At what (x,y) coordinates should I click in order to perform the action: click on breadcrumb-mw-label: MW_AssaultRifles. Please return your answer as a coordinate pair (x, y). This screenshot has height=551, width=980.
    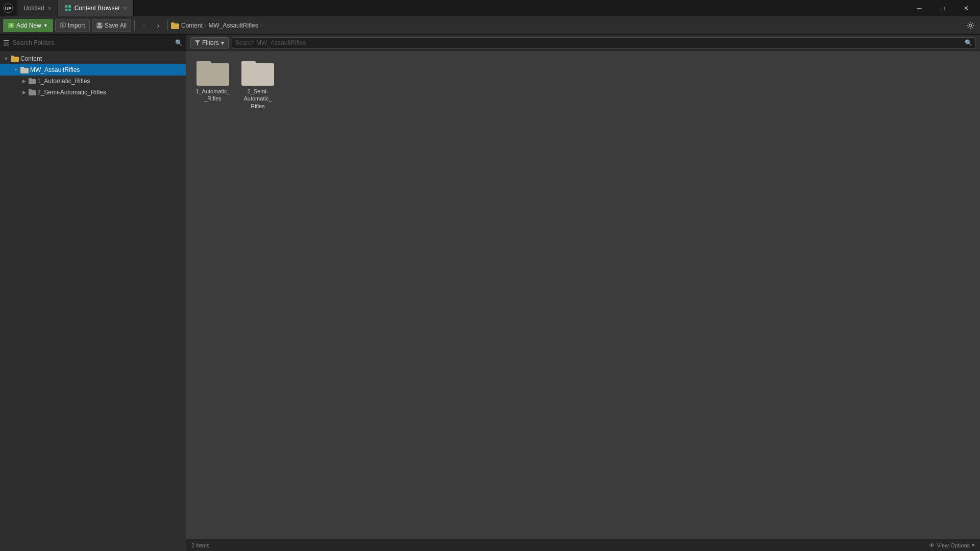
    Looking at the image, I should click on (233, 26).